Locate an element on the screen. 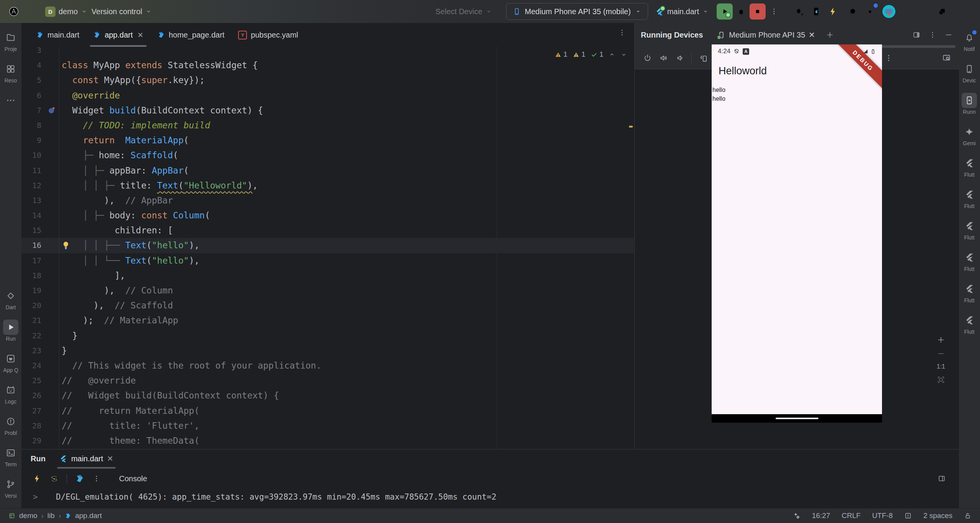 The height and width of the screenshot is (523, 980). zoom-in-button is located at coordinates (941, 340).